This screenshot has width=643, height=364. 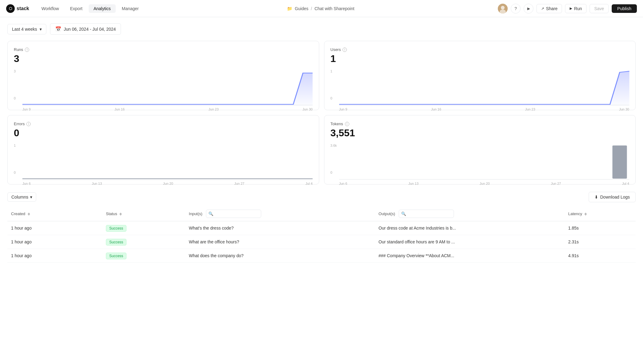 What do you see at coordinates (484, 184) in the screenshot?
I see `tokens-x-axis: Jun 6 Jun 13 Jun 20 Jun 27 Jul 4` at bounding box center [484, 184].